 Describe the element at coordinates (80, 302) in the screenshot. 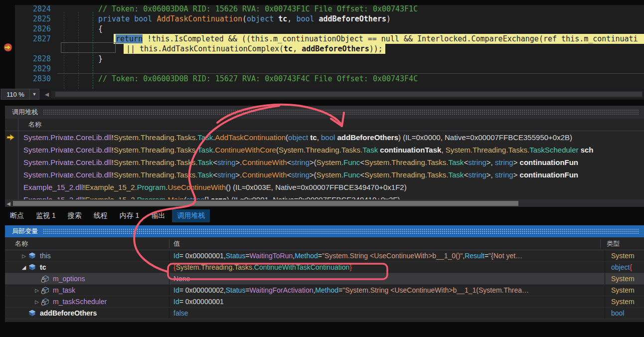

I see `variable-name: m_taskScheduler` at that location.